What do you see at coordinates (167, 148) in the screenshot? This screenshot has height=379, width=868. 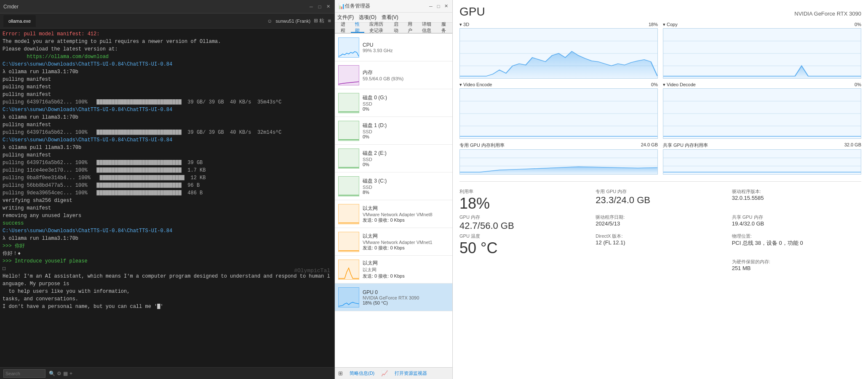 I see `terminal-line: λ ollama pull llama3.1:70b` at bounding box center [167, 148].